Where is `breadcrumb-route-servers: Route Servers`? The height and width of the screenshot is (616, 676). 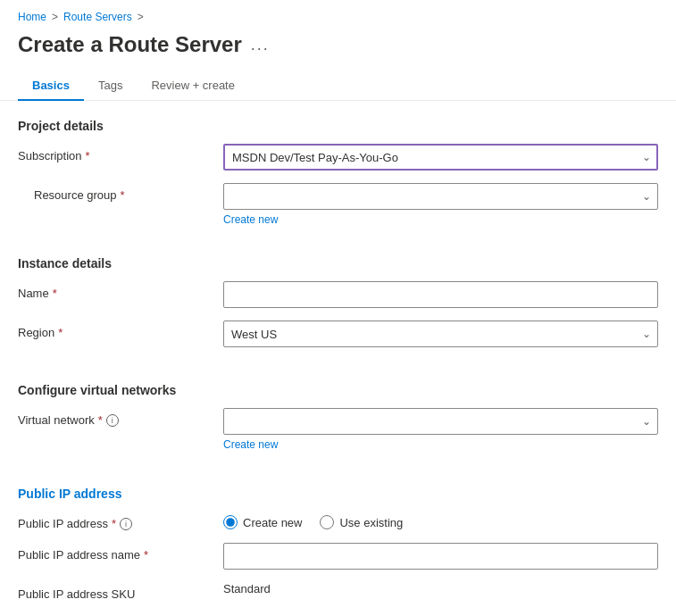 breadcrumb-route-servers: Route Servers is located at coordinates (98, 17).